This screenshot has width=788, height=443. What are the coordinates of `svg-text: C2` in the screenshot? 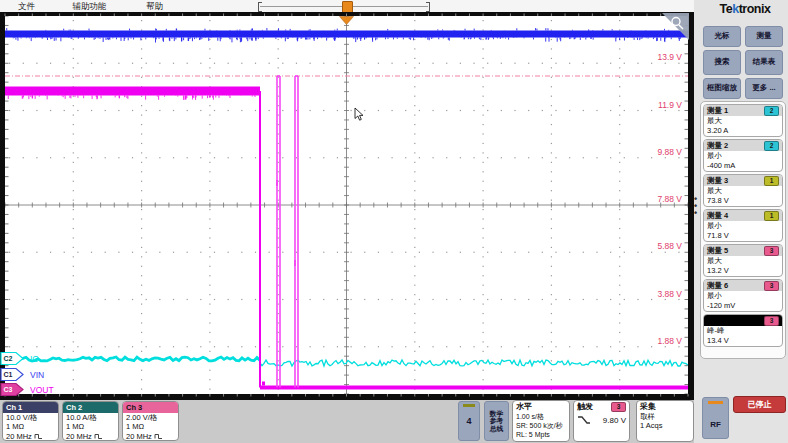 It's located at (8, 358).